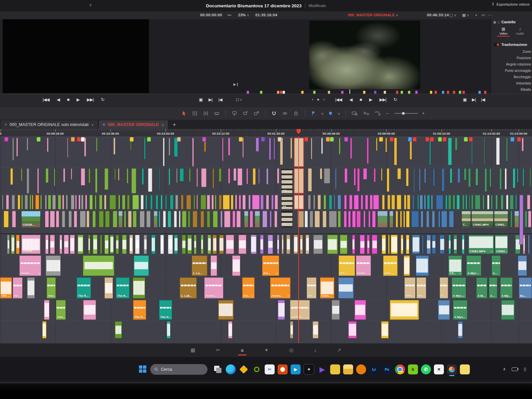 The height and width of the screenshot is (399, 532). I want to click on zoom-level-select: 23% ∨, so click(244, 15).